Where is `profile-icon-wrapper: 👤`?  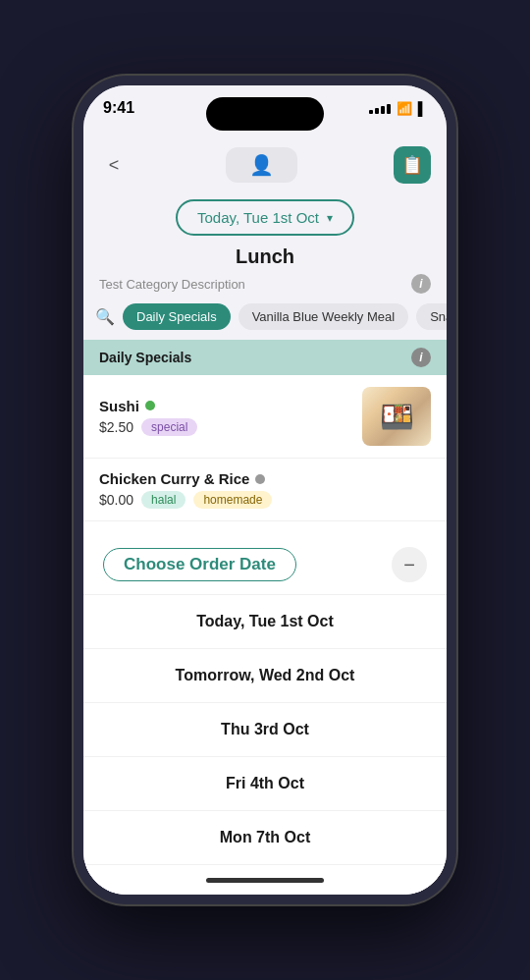
profile-icon-wrapper: 👤 is located at coordinates (261, 165).